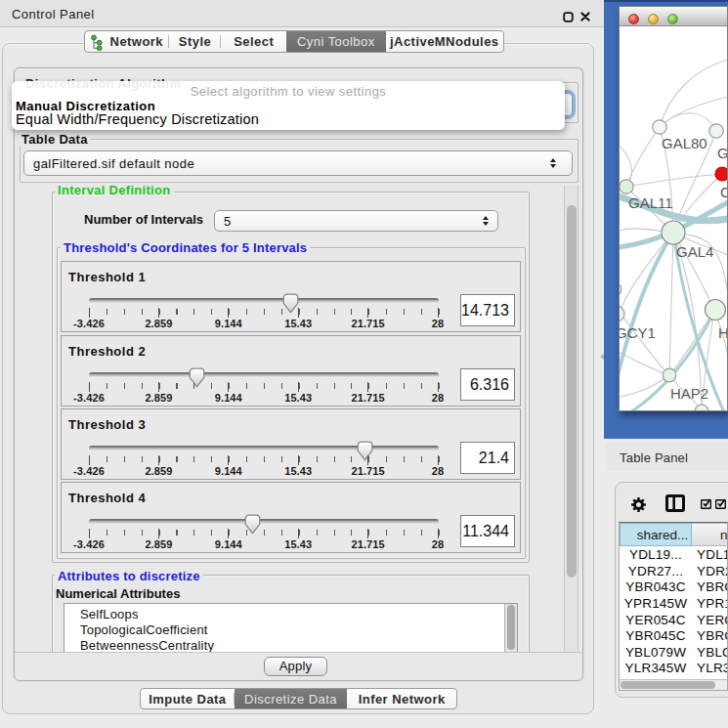 The width and height of the screenshot is (728, 728). Describe the element at coordinates (722, 152) in the screenshot. I see `svg-text: GA` at that location.